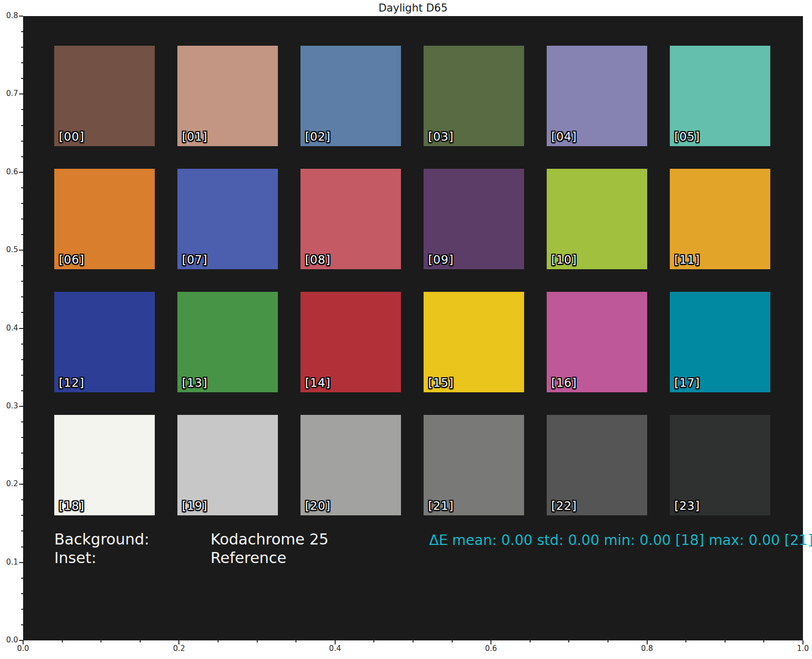 The height and width of the screenshot is (659, 812). Describe the element at coordinates (491, 649) in the screenshot. I see `x-axis-tick-label: 0.6` at that location.